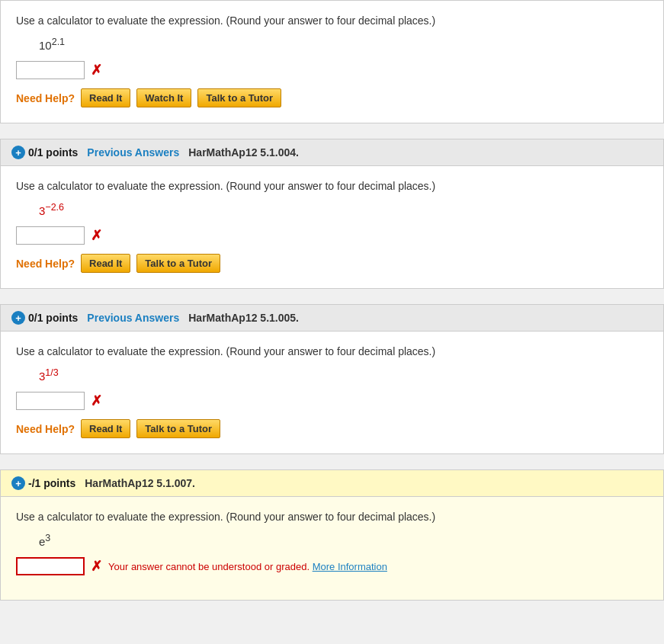 The image size is (664, 644). Describe the element at coordinates (343, 375) in the screenshot. I see `math-expr-3: 31/3` at that location.